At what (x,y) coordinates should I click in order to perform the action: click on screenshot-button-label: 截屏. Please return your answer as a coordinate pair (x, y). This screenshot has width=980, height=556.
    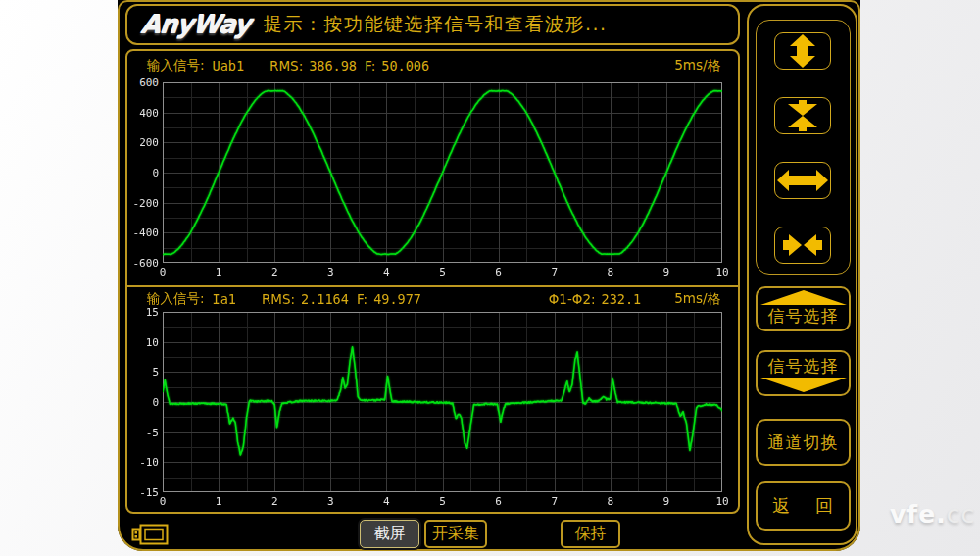
    Looking at the image, I should click on (390, 533).